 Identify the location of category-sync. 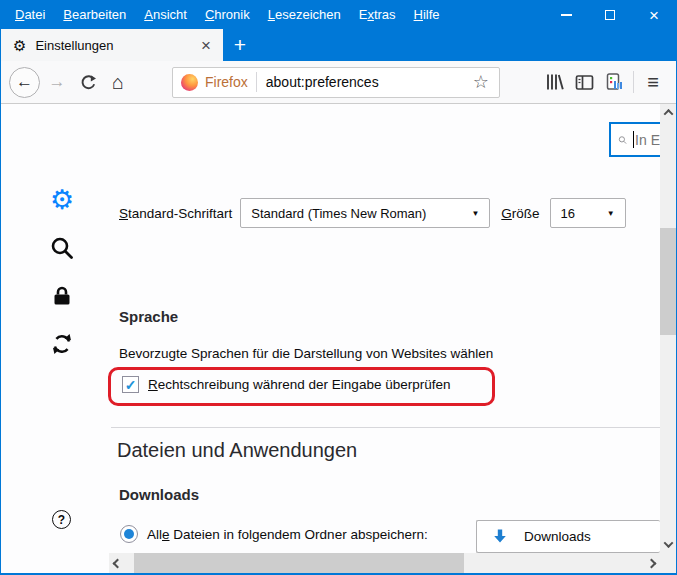
(62, 344).